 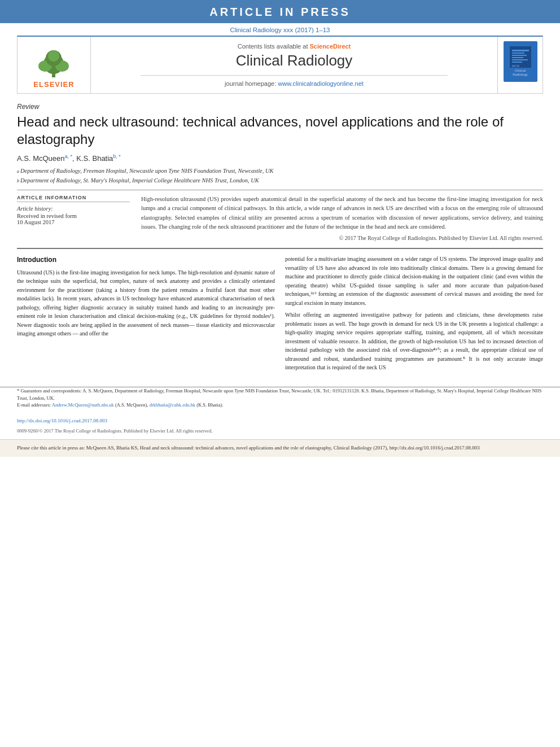 What do you see at coordinates (295, 61) in the screenshot?
I see `journal-title-main: Clinical Radiology` at bounding box center [295, 61].